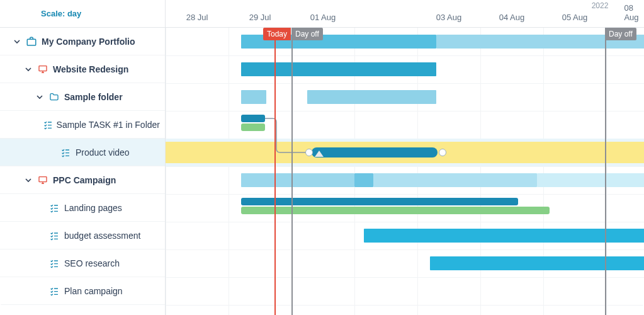  I want to click on date-tick: 03 Aug, so click(449, 18).